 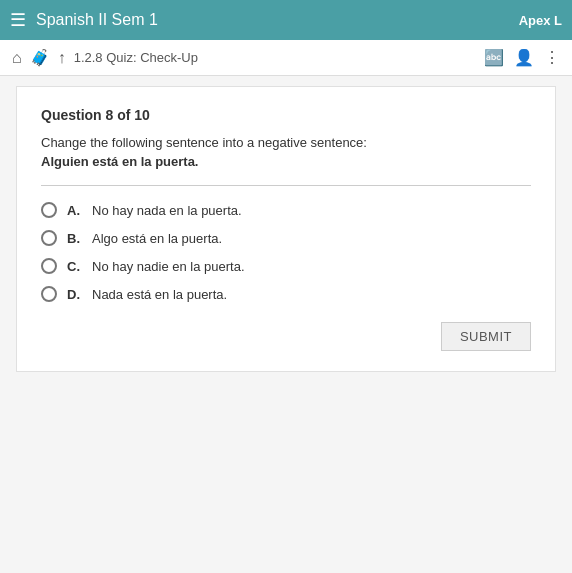 I want to click on question-instruction: Change the following sentence into a neg…, so click(x=286, y=142).